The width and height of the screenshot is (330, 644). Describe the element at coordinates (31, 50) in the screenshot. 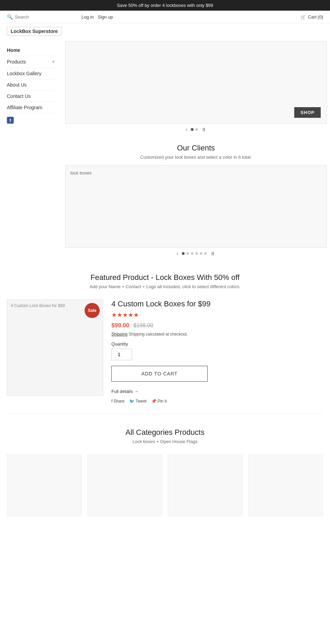

I see `sidebar-item-home: Home` at that location.